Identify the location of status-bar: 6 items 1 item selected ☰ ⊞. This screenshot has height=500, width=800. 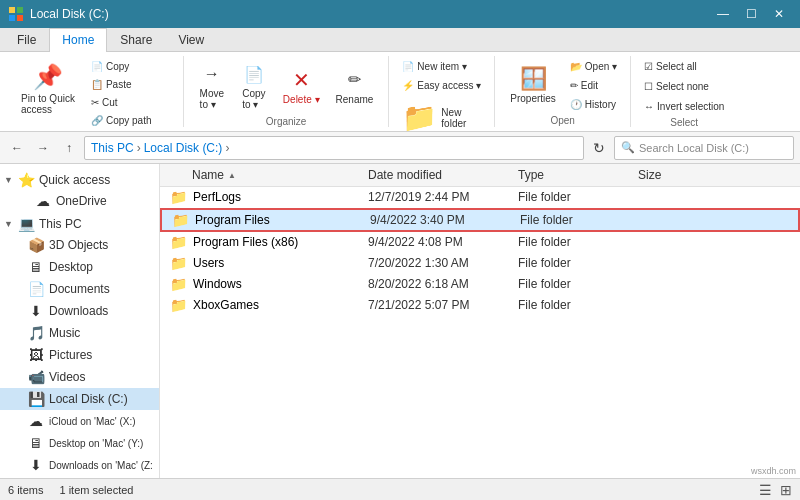
(400, 489).